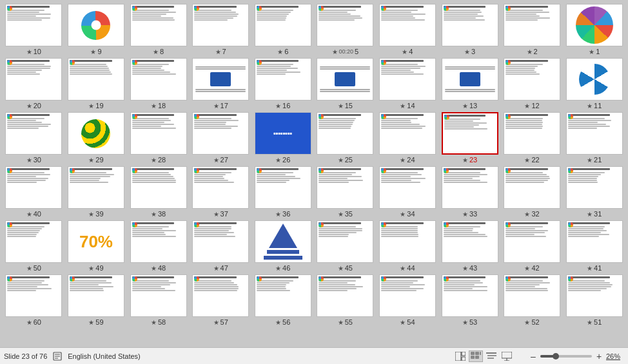 This screenshot has height=364, width=628. Describe the element at coordinates (533, 356) in the screenshot. I see `zoom-out-btn: –` at that location.